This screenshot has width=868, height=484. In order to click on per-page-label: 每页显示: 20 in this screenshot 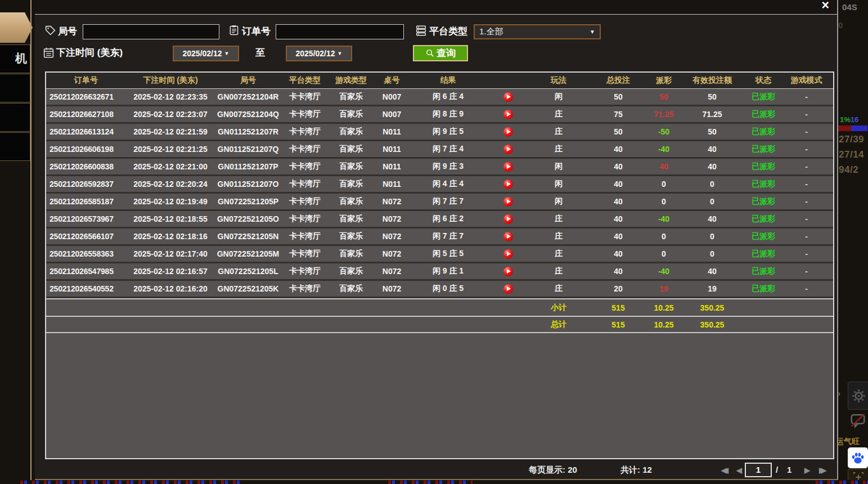, I will do `click(553, 470)`.